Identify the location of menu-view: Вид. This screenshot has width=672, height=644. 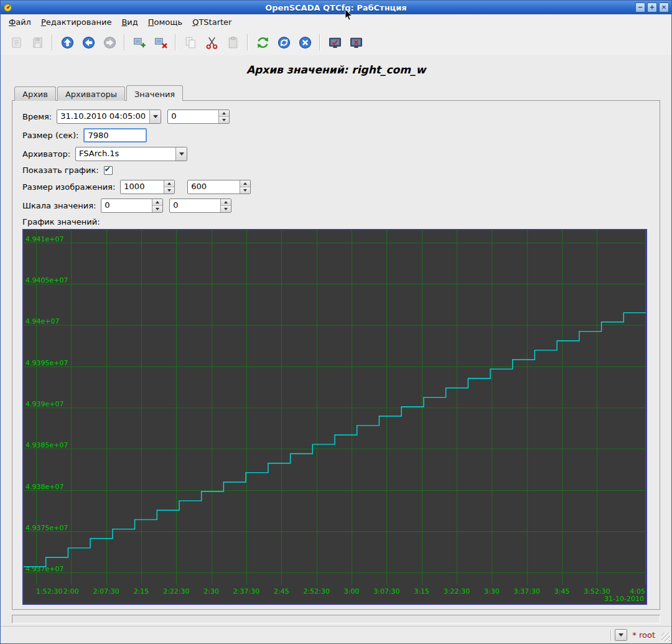
(129, 22).